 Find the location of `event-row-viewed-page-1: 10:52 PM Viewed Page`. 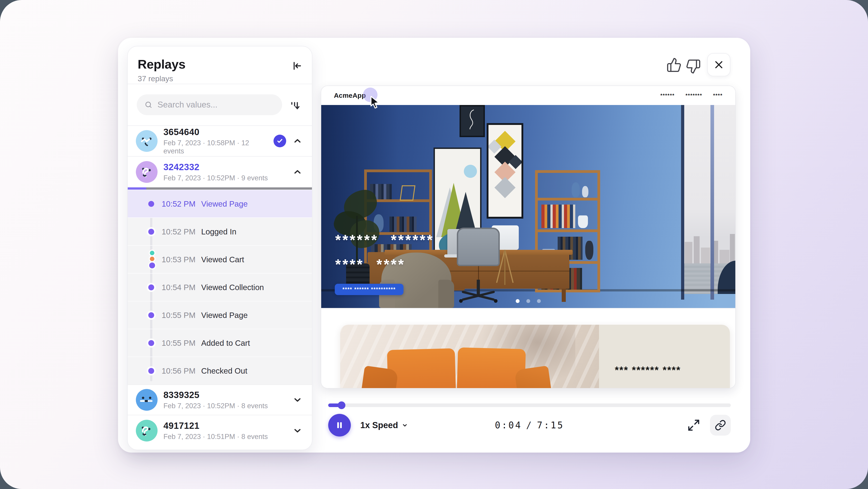

event-row-viewed-page-1: 10:52 PM Viewed Page is located at coordinates (220, 204).